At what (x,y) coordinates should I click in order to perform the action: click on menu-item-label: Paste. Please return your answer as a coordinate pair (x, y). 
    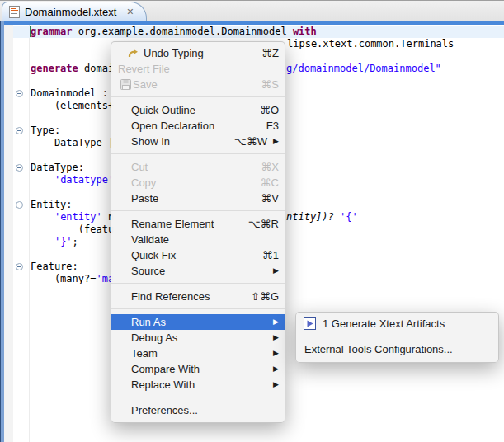
    Looking at the image, I should click on (145, 198).